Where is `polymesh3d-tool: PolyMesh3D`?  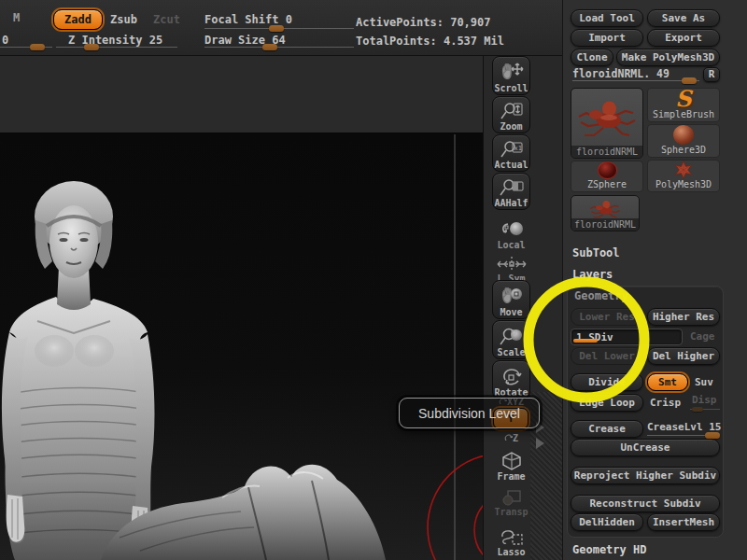
polymesh3d-tool: PolyMesh3D is located at coordinates (684, 175).